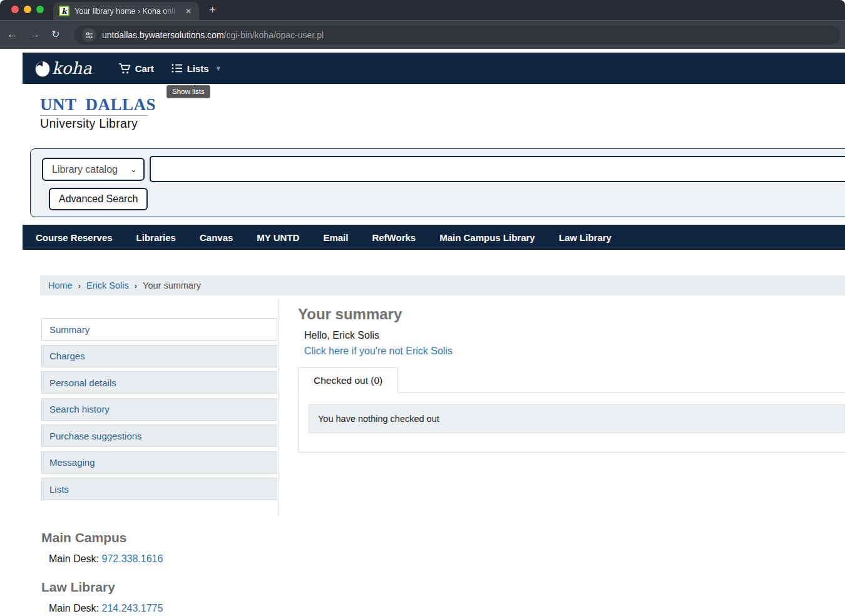 The height and width of the screenshot is (616, 845). What do you see at coordinates (159, 356) in the screenshot?
I see `sidebar-item-charges: Charges` at bounding box center [159, 356].